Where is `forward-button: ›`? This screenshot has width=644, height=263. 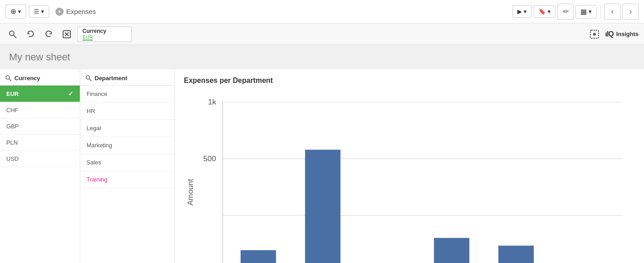
forward-button: › is located at coordinates (630, 12).